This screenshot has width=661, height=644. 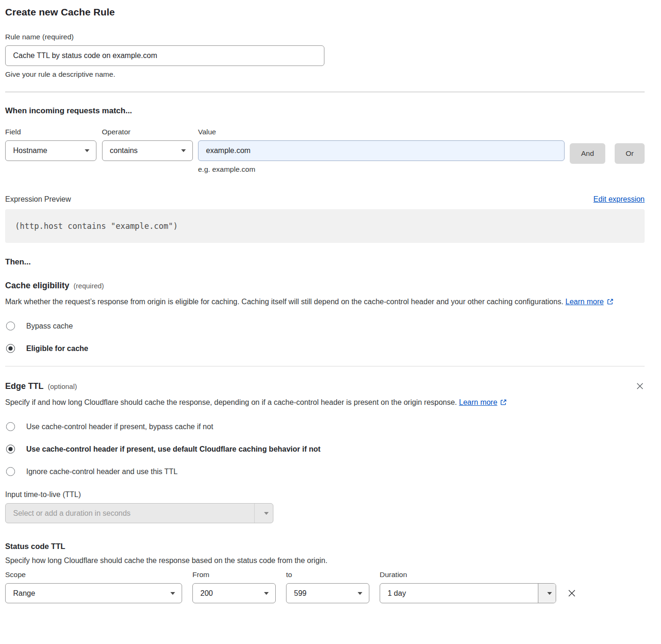 What do you see at coordinates (325, 427) in the screenshot?
I see `radio-cc-bypass-if-not: Use cache-control header if present, byp…` at bounding box center [325, 427].